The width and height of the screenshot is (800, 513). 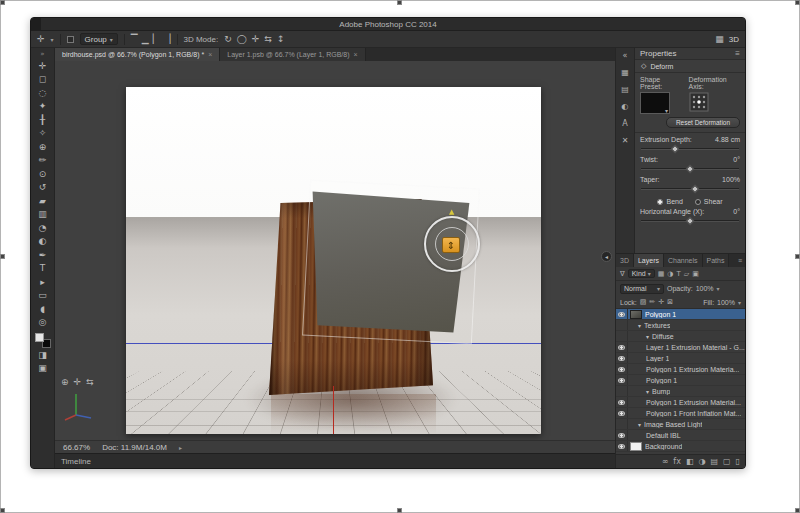 I want to click on filter-shape-layers-icon: ▱, so click(x=686, y=274).